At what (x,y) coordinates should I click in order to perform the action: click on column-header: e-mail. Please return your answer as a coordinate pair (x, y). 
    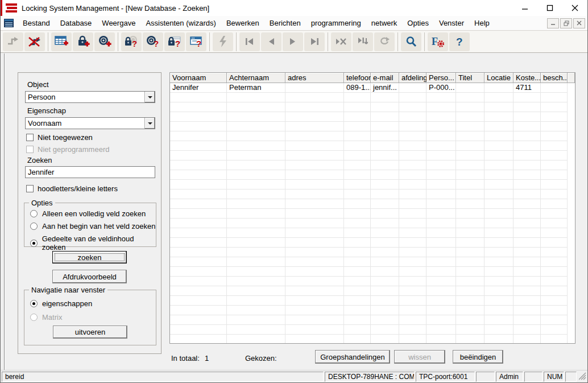
    Looking at the image, I should click on (385, 78).